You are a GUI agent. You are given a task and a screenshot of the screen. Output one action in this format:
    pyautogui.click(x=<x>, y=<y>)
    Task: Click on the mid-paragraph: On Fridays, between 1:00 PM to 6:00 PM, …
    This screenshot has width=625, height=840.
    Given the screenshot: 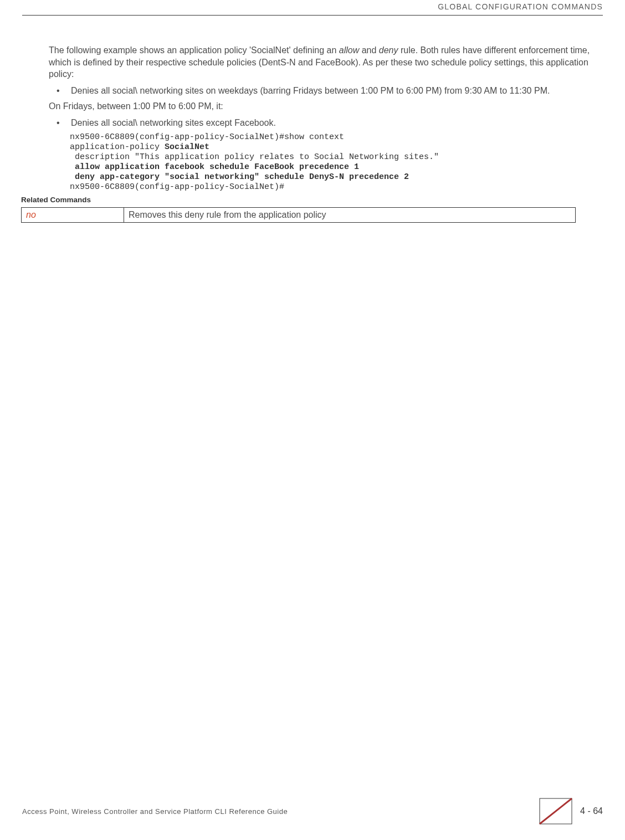 What is the action you would take?
    pyautogui.click(x=323, y=106)
    